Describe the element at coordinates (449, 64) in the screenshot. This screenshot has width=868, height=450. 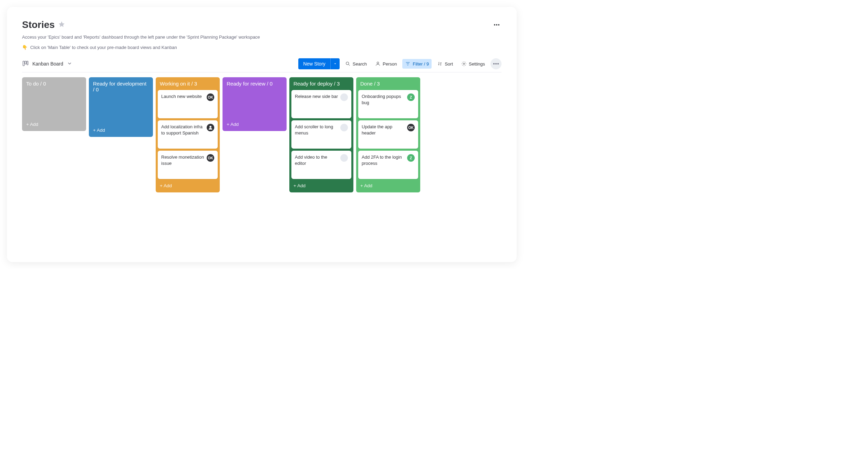
I see `sort-label: Sort` at that location.